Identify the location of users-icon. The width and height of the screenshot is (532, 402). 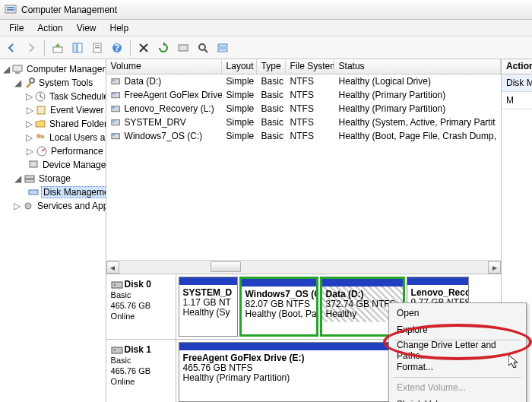
(40, 138).